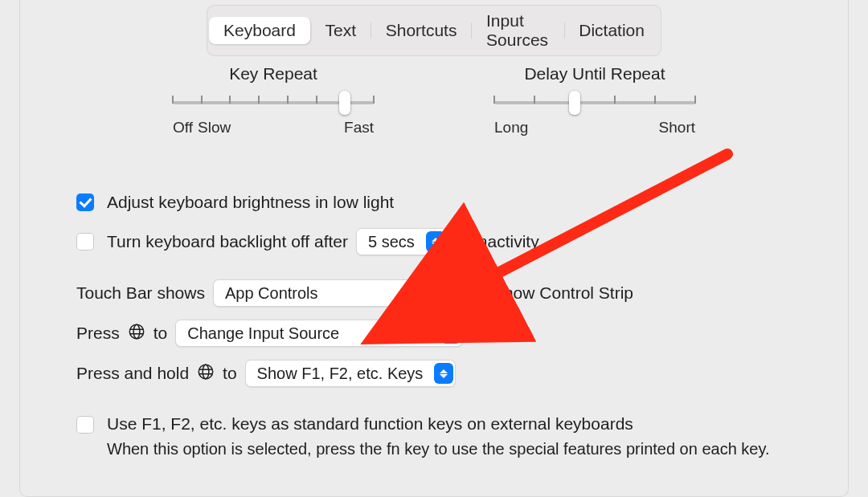  What do you see at coordinates (518, 31) in the screenshot?
I see `tab-input-sources: Input Sources` at bounding box center [518, 31].